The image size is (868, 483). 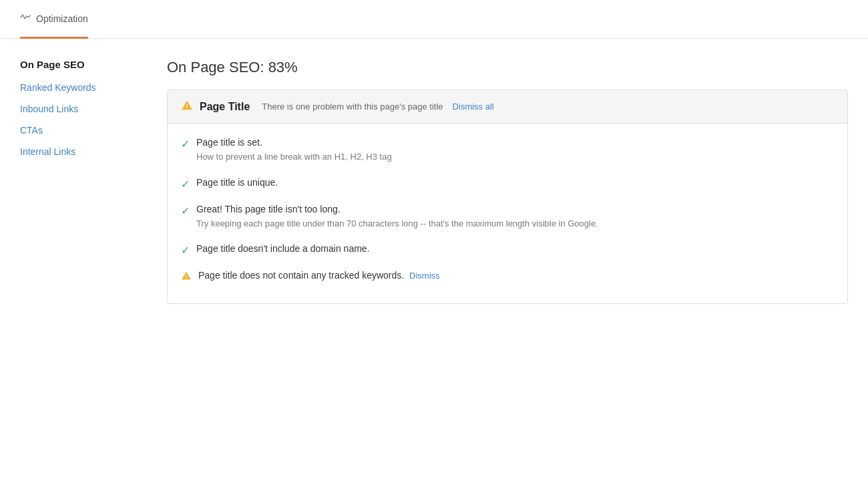 I want to click on dismiss-keyword-button: Dismiss, so click(x=425, y=275).